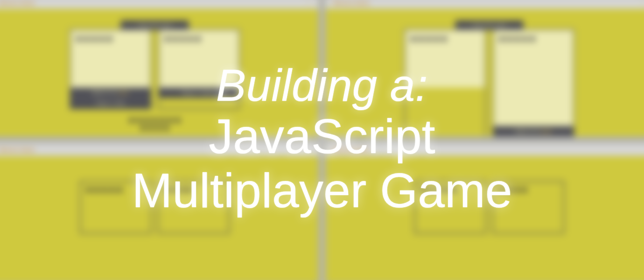 The image size is (644, 280). I want to click on cards-row: Match it! Or pass Player 2: Ashley, so click(489, 83).